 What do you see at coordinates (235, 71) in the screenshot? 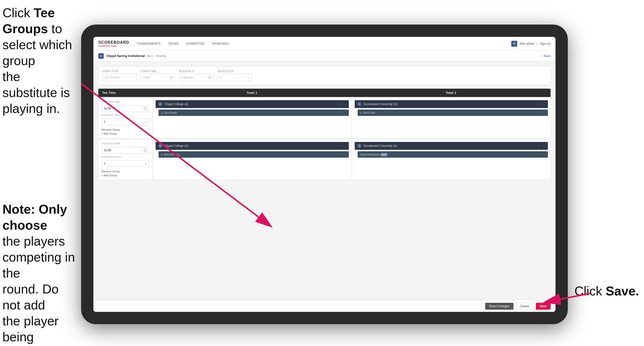
I see `group-size-label: Group Size` at bounding box center [235, 71].